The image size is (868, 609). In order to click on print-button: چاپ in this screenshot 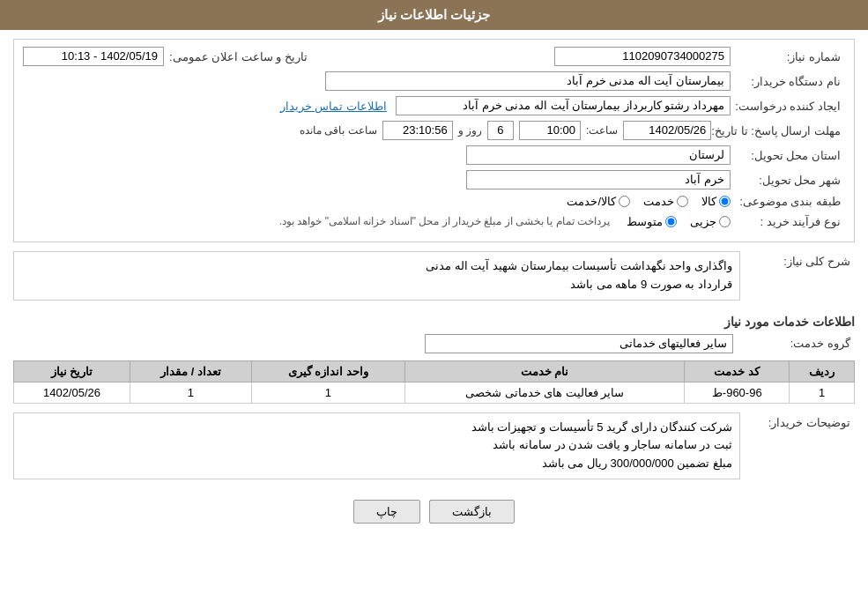, I will do `click(387, 511)`.